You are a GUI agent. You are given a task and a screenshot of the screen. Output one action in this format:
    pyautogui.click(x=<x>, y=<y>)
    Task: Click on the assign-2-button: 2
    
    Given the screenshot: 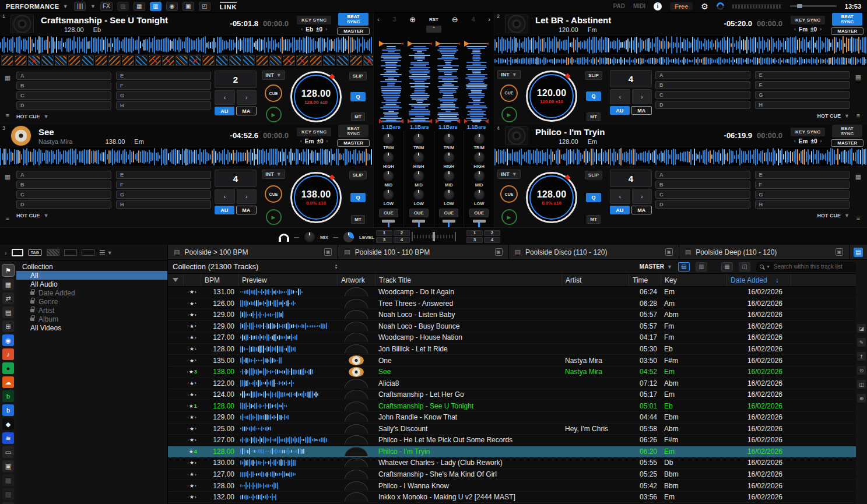 What is the action you would take?
    pyautogui.click(x=492, y=233)
    